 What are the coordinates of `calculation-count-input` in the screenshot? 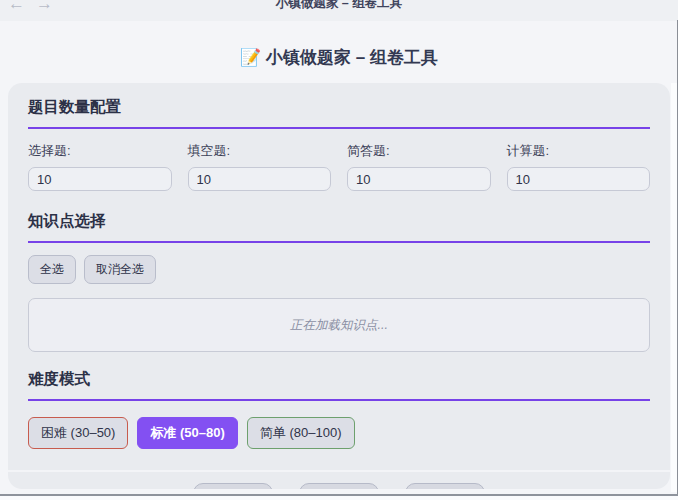 It's located at (579, 179).